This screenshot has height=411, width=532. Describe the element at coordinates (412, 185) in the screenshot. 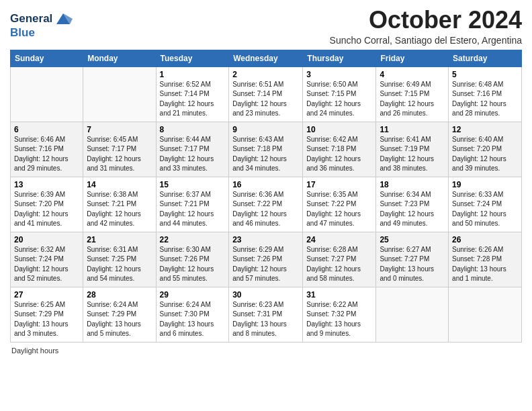

I see `day-number: 18` at that location.